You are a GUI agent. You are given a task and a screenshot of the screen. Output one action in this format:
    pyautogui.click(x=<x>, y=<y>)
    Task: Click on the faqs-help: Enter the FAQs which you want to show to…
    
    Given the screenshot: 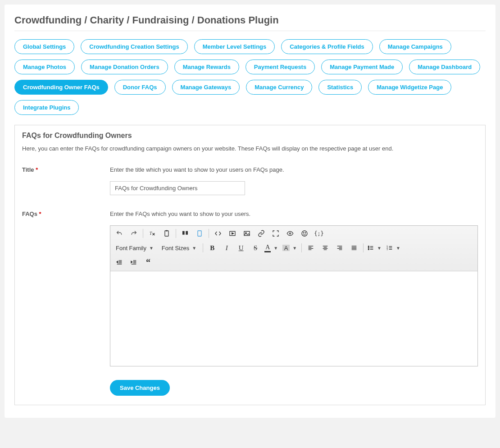 What is the action you would take?
    pyautogui.click(x=294, y=214)
    